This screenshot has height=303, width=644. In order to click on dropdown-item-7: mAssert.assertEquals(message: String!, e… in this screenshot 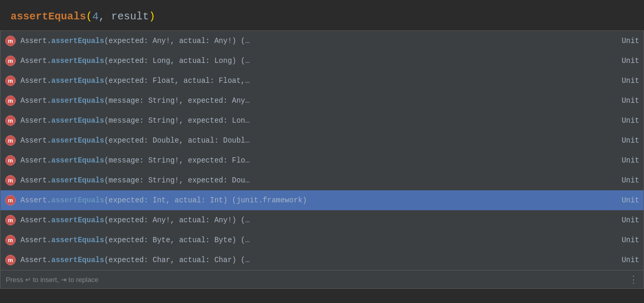, I will do `click(322, 160)`.